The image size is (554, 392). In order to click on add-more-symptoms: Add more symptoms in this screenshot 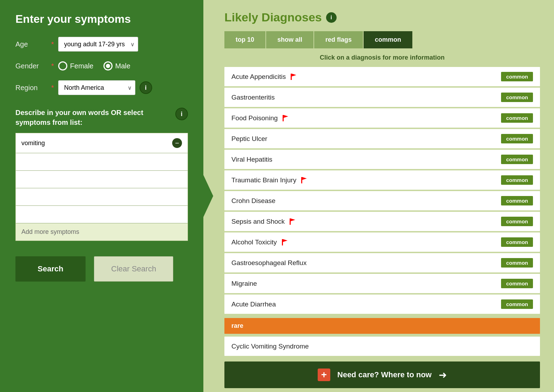, I will do `click(102, 232)`.